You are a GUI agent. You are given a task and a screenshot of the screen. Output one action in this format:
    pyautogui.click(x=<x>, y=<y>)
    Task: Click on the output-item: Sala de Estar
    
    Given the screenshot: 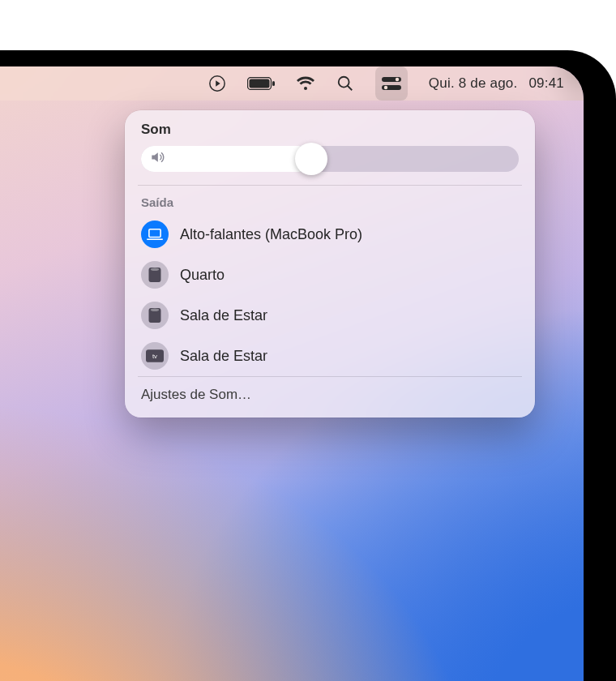 What is the action you would take?
    pyautogui.click(x=330, y=315)
    